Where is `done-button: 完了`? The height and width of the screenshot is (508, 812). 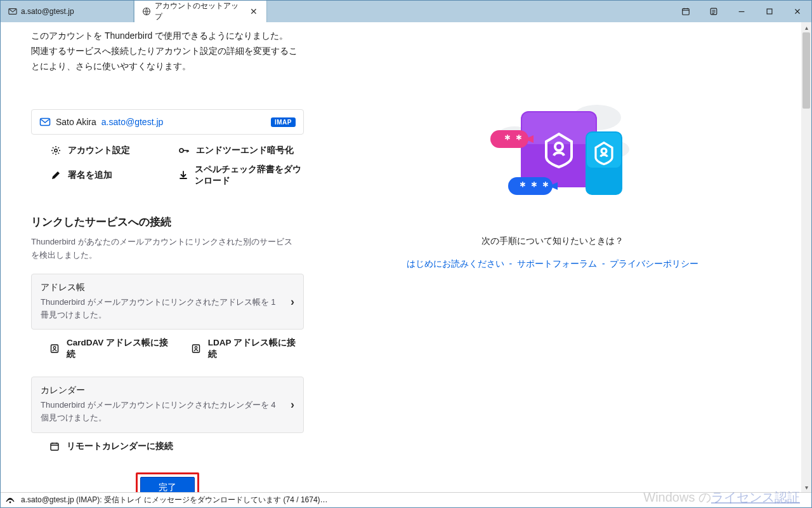
done-button: 完了 is located at coordinates (167, 485).